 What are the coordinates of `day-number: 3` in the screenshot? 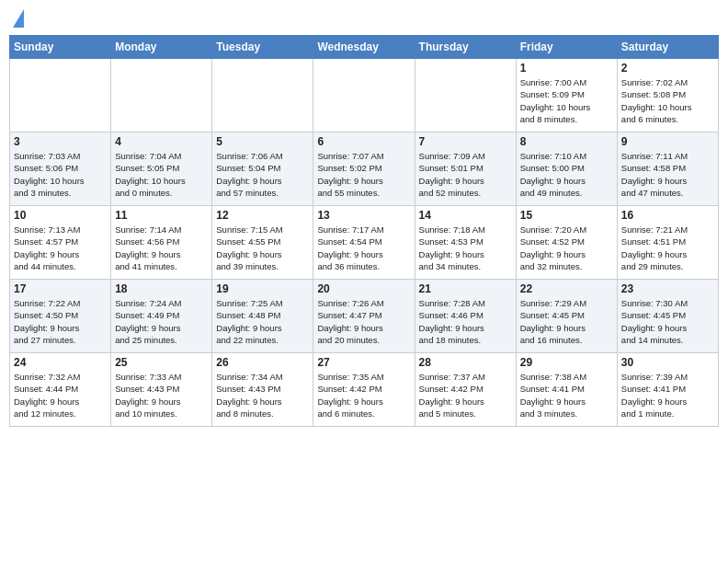 It's located at (61, 142).